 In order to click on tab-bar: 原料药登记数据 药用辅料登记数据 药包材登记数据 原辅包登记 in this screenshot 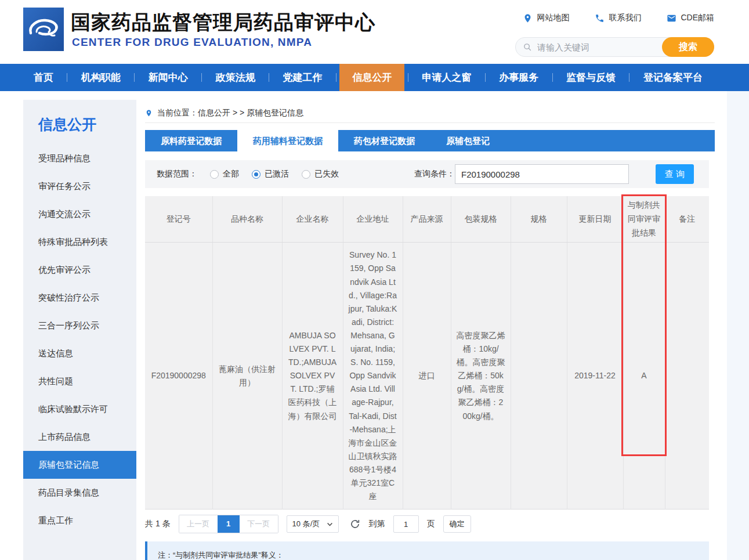, I will do `click(430, 140)`.